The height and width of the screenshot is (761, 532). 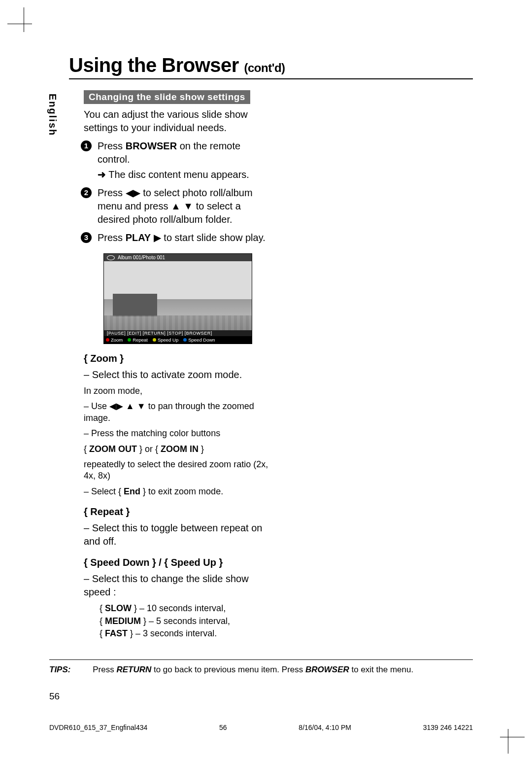 What do you see at coordinates (201, 340) in the screenshot?
I see `osd-speeddown-label: Speed Down` at bounding box center [201, 340].